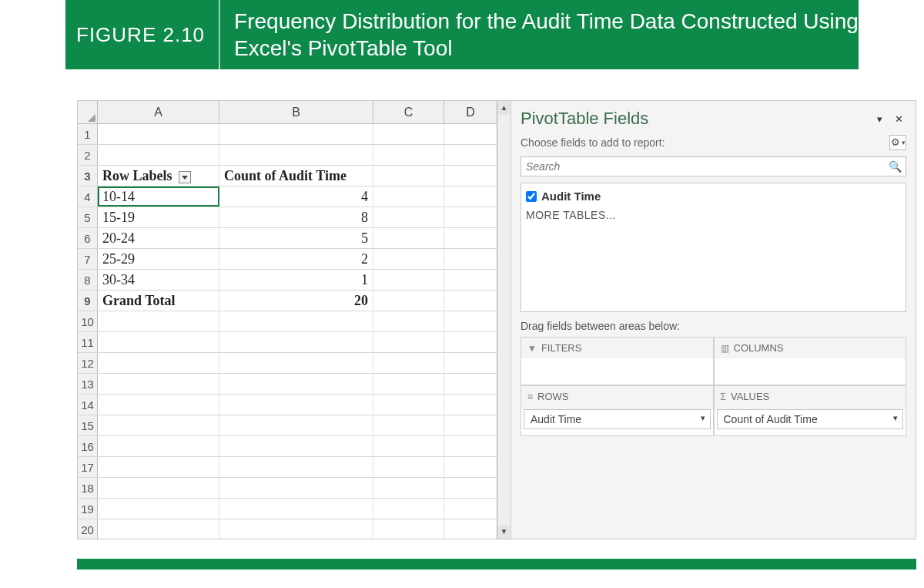  What do you see at coordinates (296, 301) in the screenshot?
I see `grand-total-value: 20` at bounding box center [296, 301].